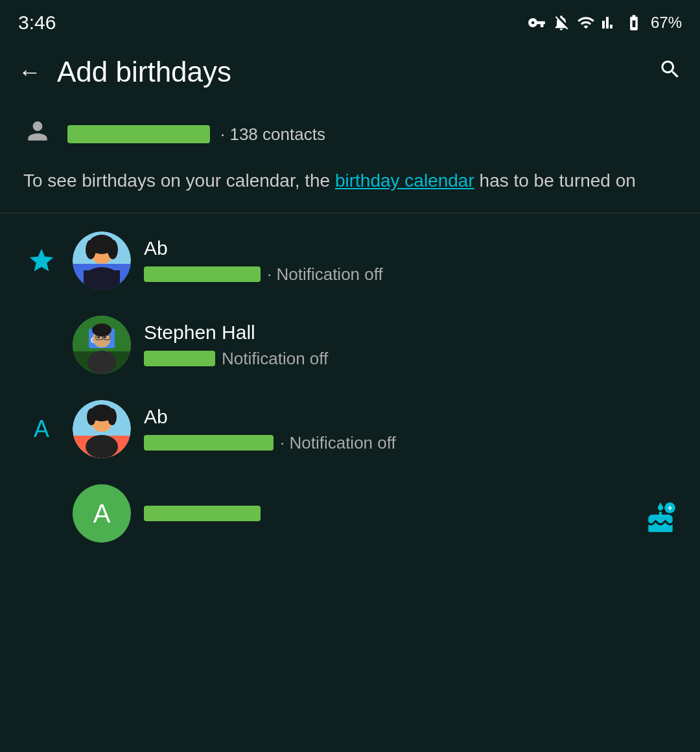 Image resolution: width=700 pixels, height=752 pixels. What do you see at coordinates (273, 135) in the screenshot?
I see `contact-count: · 138 contacts` at bounding box center [273, 135].